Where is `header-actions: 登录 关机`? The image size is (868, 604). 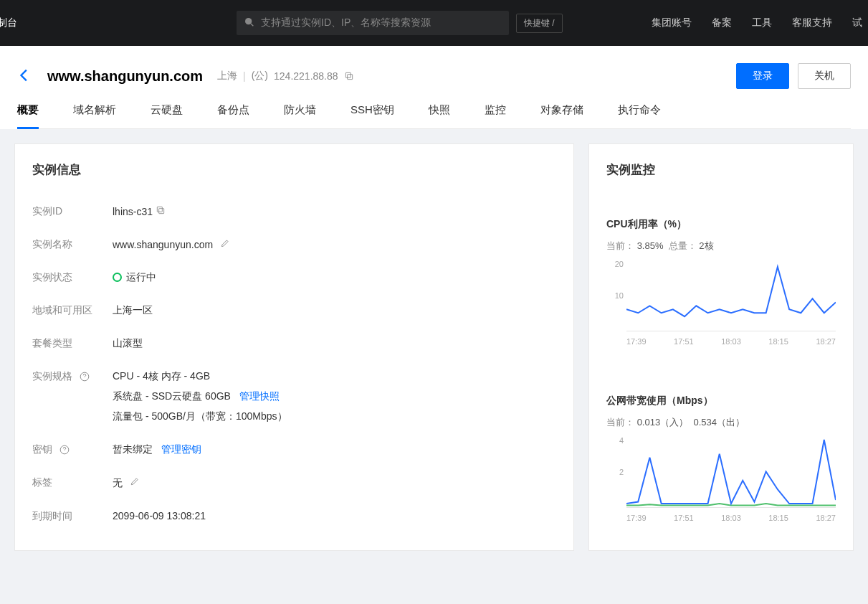
header-actions: 登录 关机 is located at coordinates (793, 76).